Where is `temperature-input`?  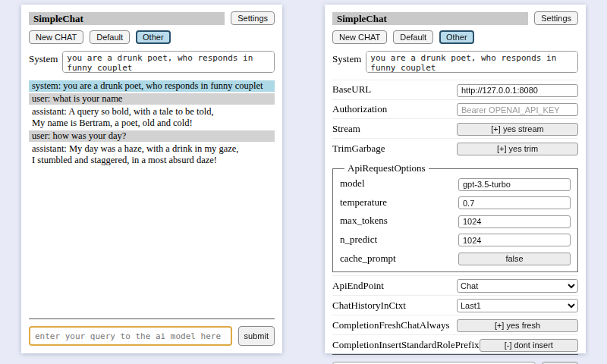 temperature-input is located at coordinates (514, 203).